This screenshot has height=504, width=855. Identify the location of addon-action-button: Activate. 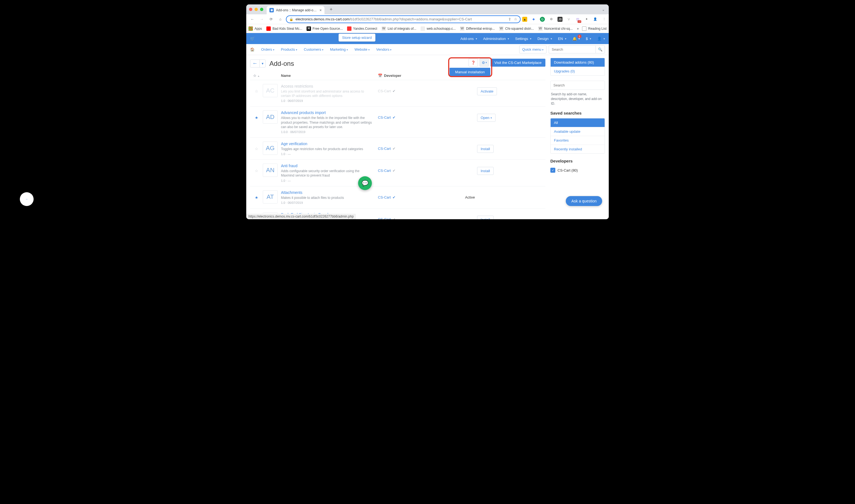
(487, 91).